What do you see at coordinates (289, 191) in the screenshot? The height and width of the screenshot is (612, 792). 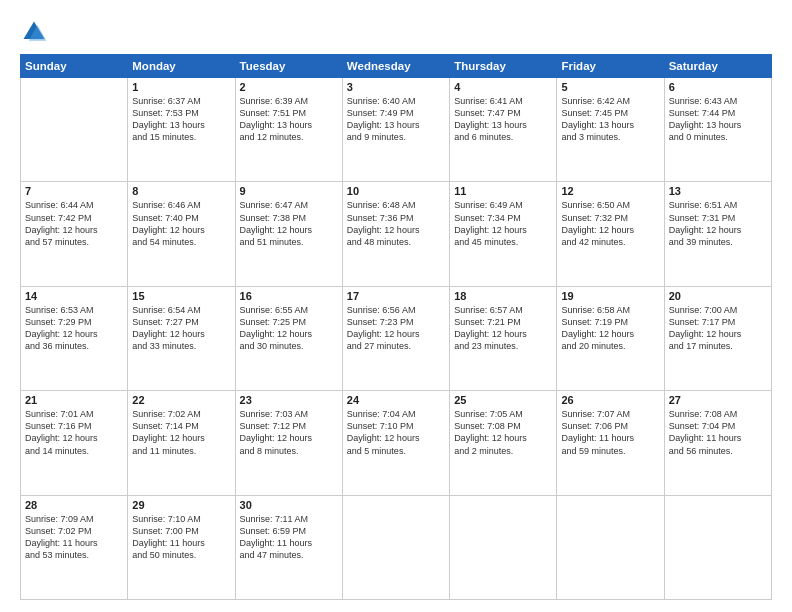 I see `day-number: 9` at bounding box center [289, 191].